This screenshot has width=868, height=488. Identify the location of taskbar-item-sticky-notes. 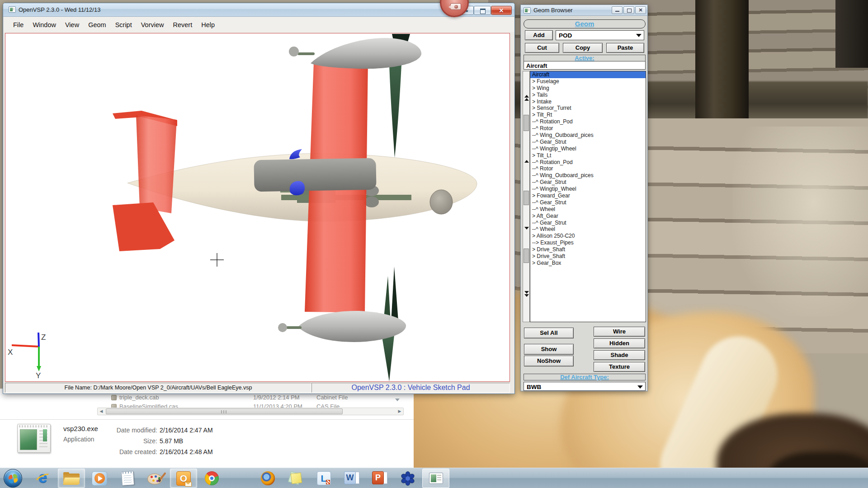
(296, 478).